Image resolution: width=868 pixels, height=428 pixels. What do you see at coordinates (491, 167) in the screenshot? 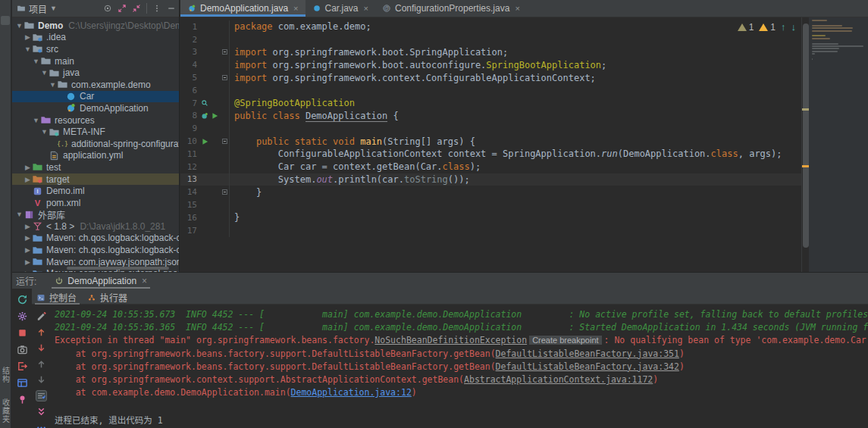
I see `code-line-12: 12 Car car = context.getBean(Car.class);` at bounding box center [491, 167].